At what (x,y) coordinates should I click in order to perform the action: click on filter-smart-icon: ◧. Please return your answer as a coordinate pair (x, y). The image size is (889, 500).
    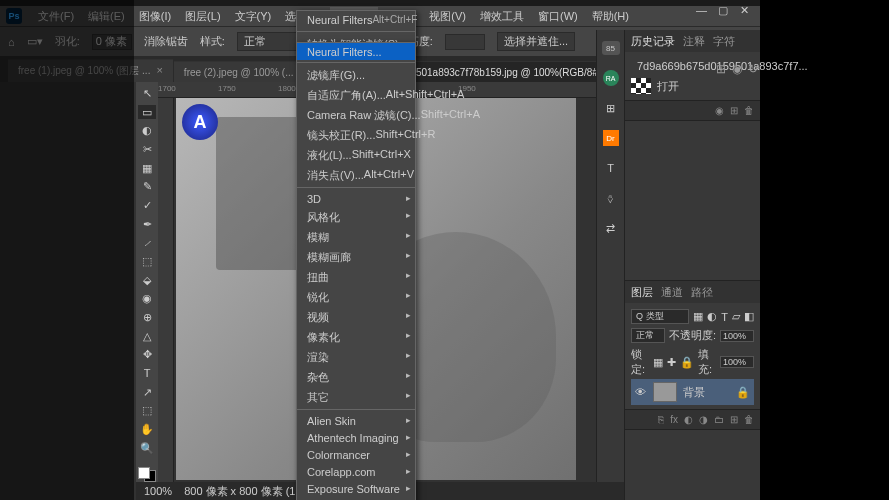
    Looking at the image, I should click on (749, 316).